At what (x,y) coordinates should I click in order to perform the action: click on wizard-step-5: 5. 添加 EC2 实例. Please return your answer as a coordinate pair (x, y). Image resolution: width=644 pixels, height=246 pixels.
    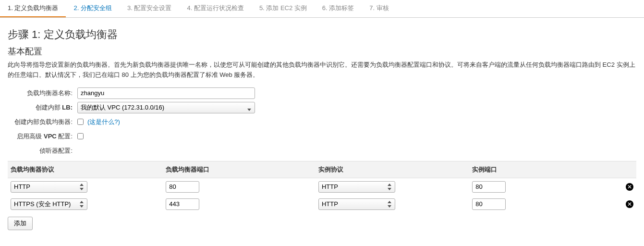
    Looking at the image, I should click on (283, 9).